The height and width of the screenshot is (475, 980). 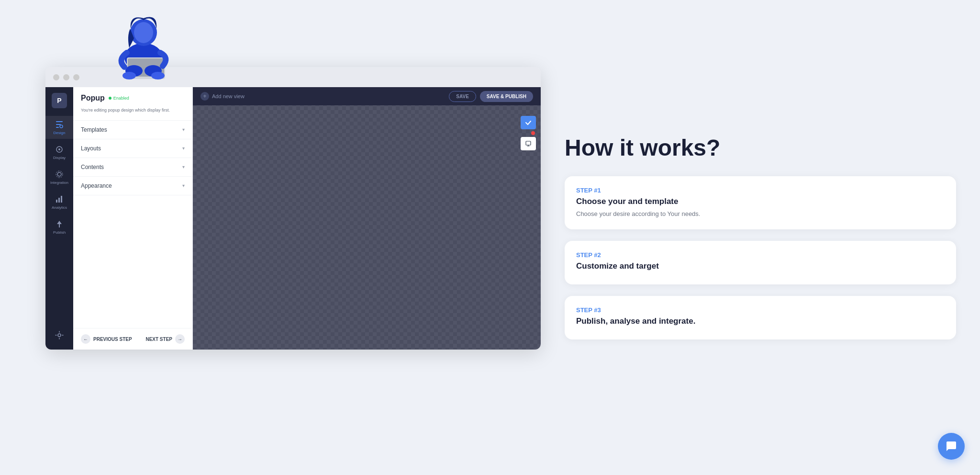 I want to click on accordion-label-contents: Contents, so click(x=92, y=167).